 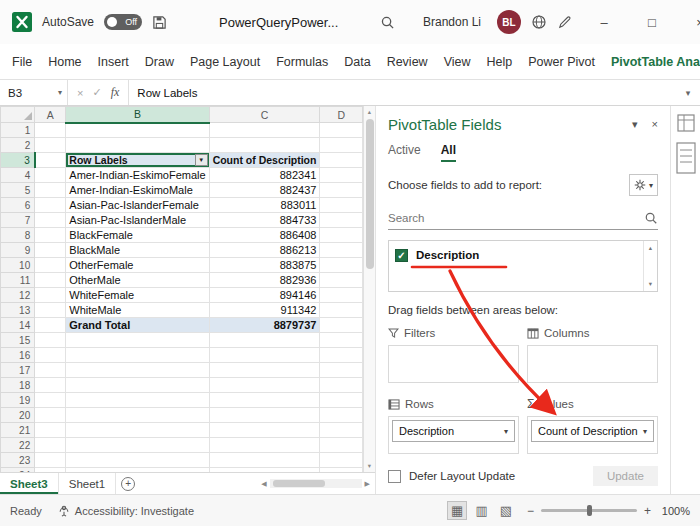 I want to click on row-header-3: 3, so click(x=18, y=160).